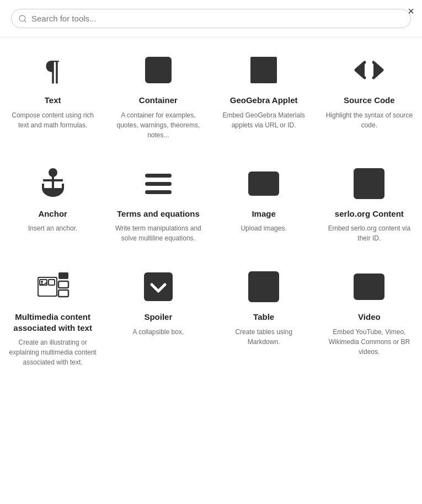 The image size is (422, 504). I want to click on tool-name-anchor: Anchor, so click(53, 214).